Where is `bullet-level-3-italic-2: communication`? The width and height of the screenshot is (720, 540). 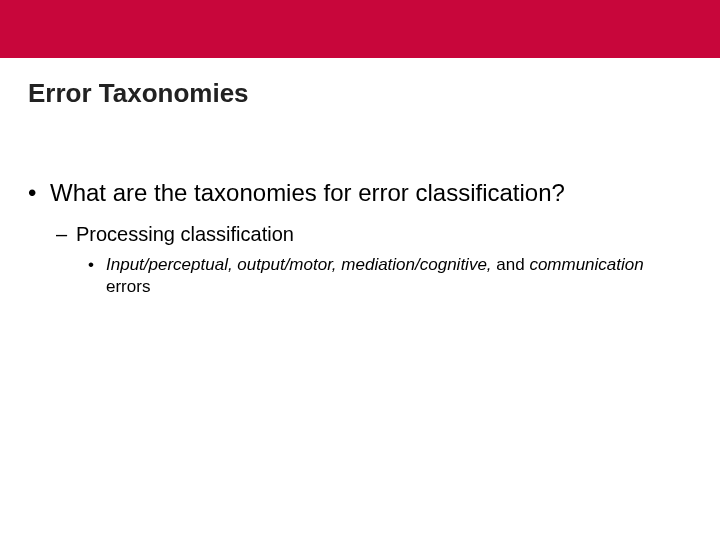 bullet-level-3-italic-2: communication is located at coordinates (586, 264).